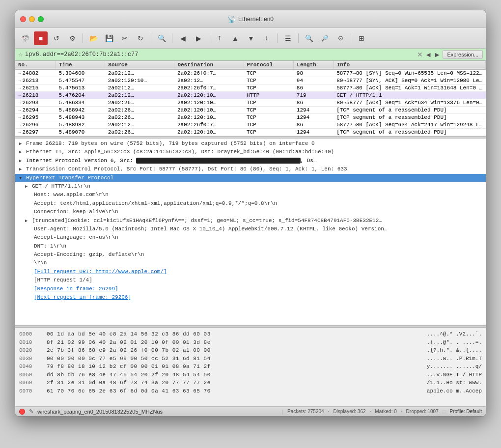 This screenshot has height=448, width=501. I want to click on forward-button: ▶, so click(198, 38).